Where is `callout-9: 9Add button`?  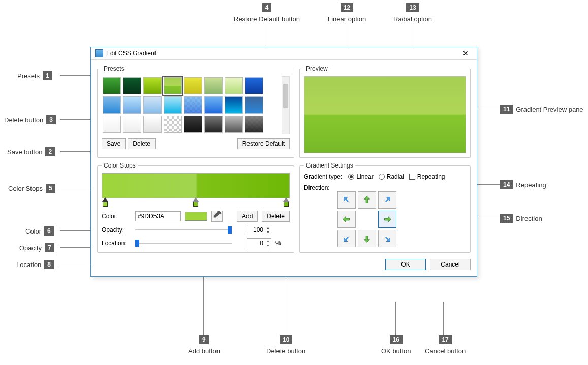
callout-9: 9Add button is located at coordinates (204, 345).